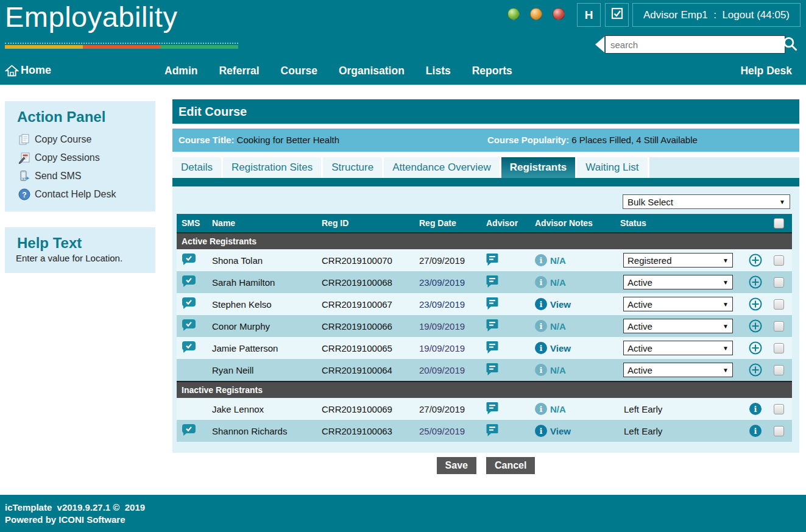 The height and width of the screenshot is (532, 806). What do you see at coordinates (262, 261) in the screenshot?
I see `registrant-name: Shona Tolan` at bounding box center [262, 261].